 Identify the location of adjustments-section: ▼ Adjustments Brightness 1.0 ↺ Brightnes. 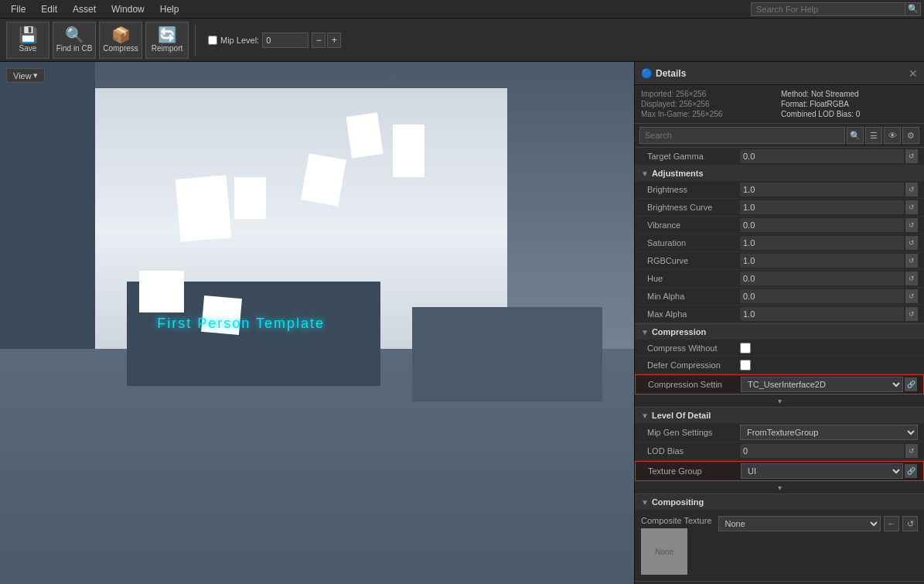
(779, 244).